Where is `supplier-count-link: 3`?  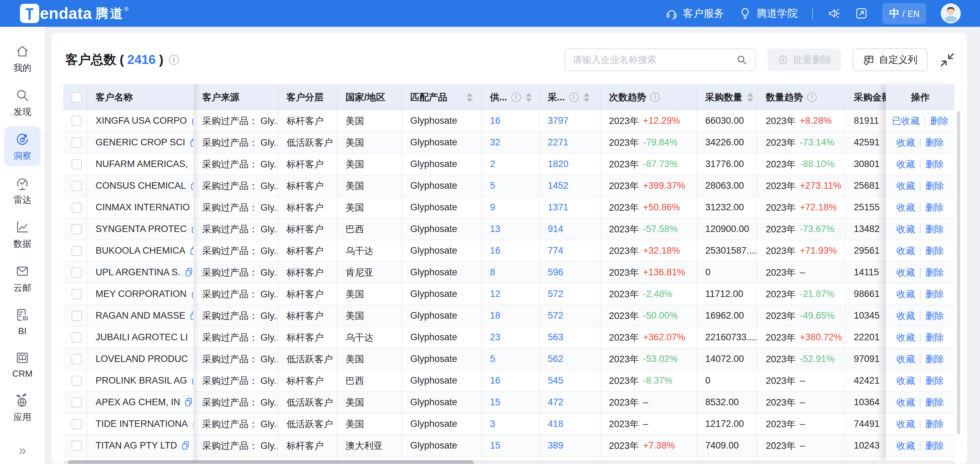
supplier-count-link: 3 is located at coordinates (493, 424).